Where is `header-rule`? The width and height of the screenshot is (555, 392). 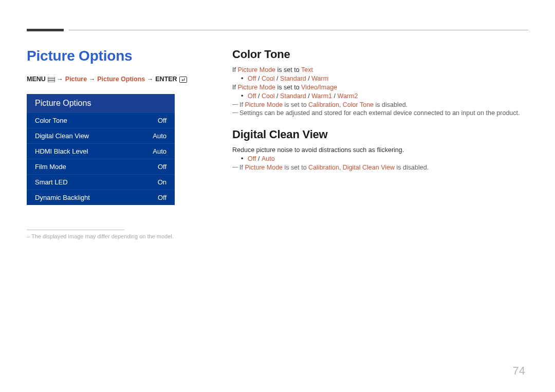 header-rule is located at coordinates (278, 30).